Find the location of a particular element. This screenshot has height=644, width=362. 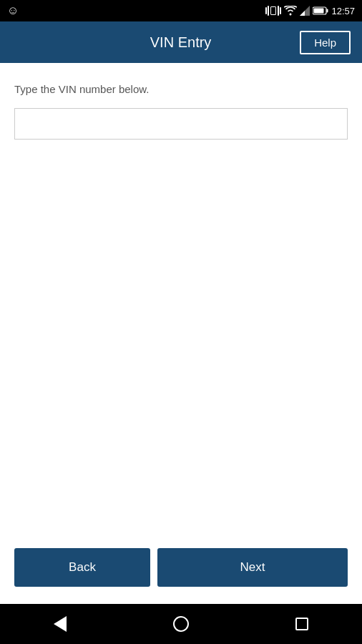

status-bar-right: 12:57 is located at coordinates (310, 11).